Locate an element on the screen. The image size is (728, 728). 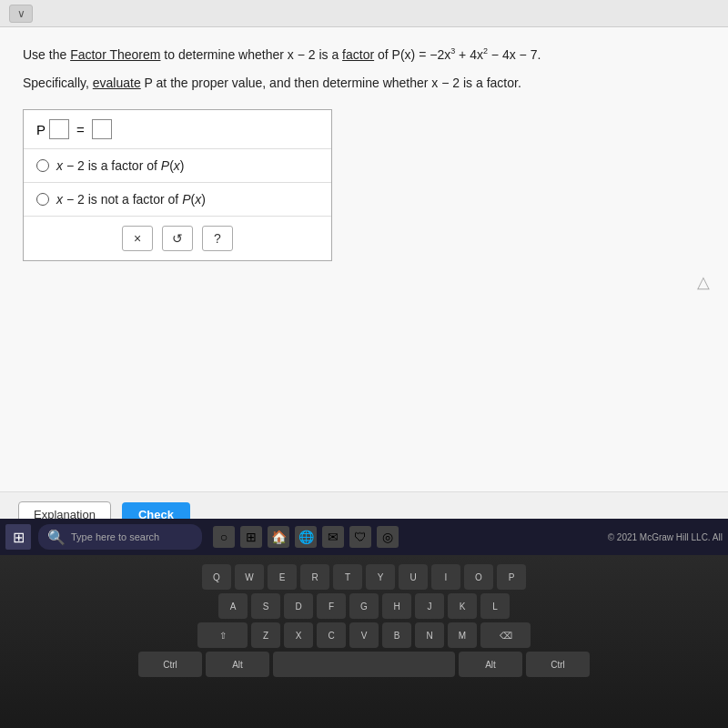
problem-mid-text: to determine whether is located at coordinates (224, 55).